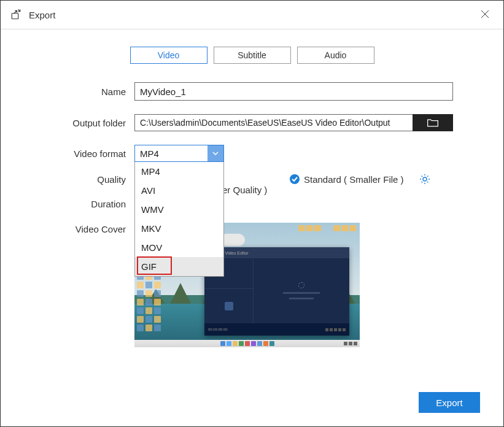 This screenshot has width=504, height=427. Describe the element at coordinates (179, 266) in the screenshot. I see `format-option-gif: GIF` at that location.